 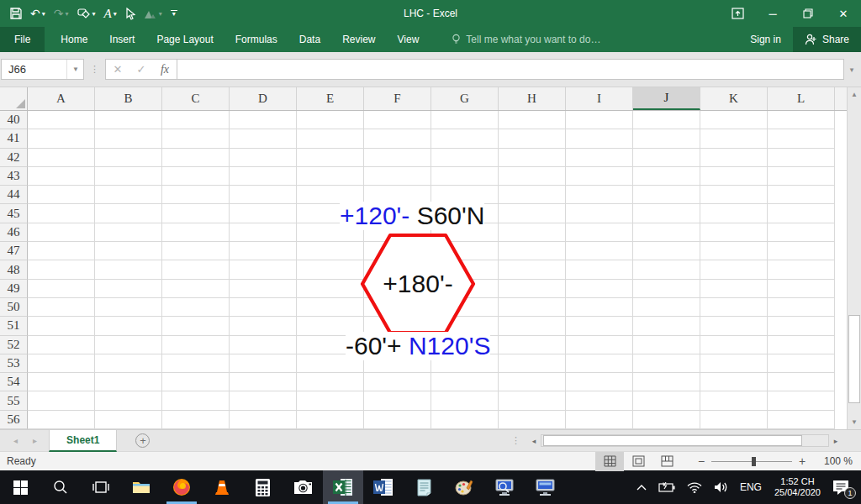 I want to click on sign-in-link: Sign in, so click(x=765, y=39).